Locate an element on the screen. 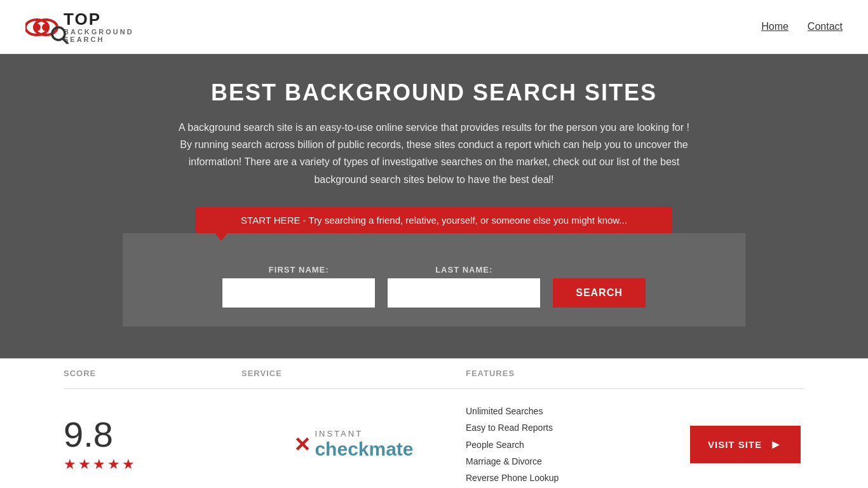 The width and height of the screenshot is (868, 488). first-name-group: FIRST NAME: is located at coordinates (299, 286).